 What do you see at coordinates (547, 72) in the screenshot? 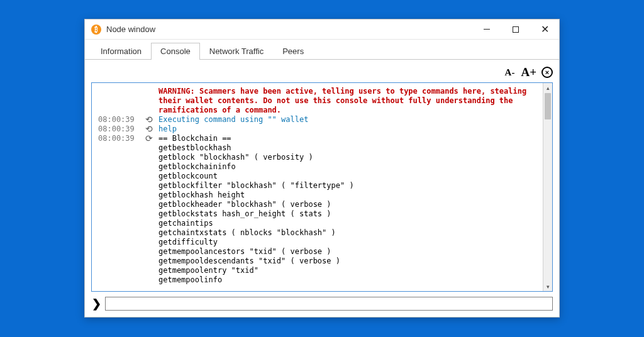
I see `clear-console-button: ×` at bounding box center [547, 72].